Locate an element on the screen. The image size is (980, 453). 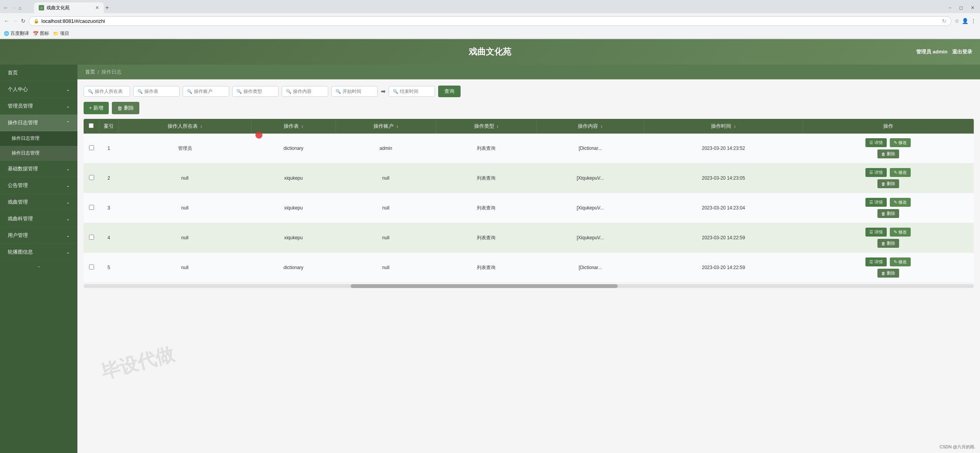
filter-type-input is located at coordinates (259, 91).